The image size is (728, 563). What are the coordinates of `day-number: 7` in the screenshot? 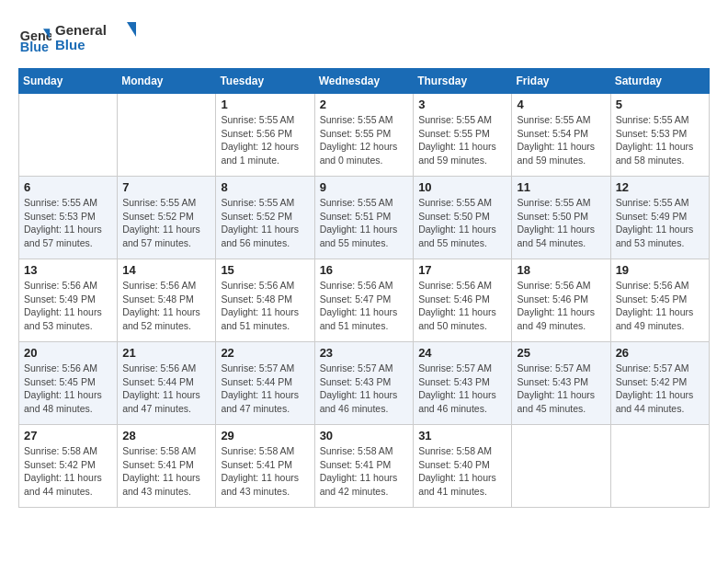 It's located at (166, 188).